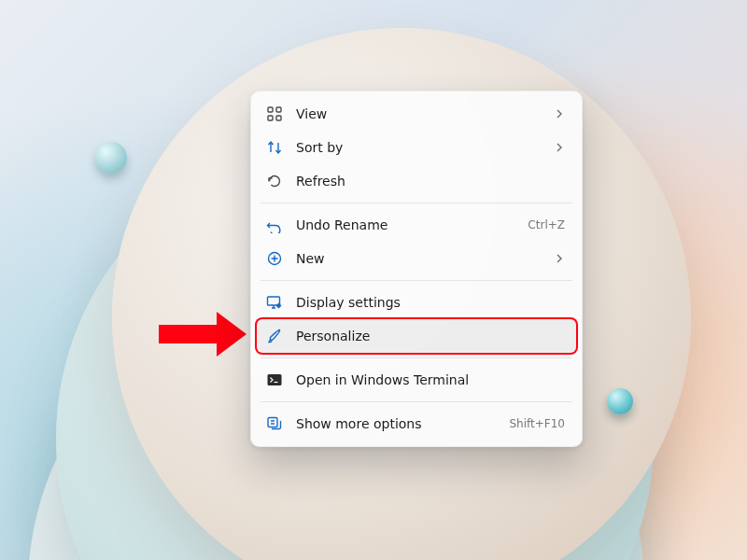 The width and height of the screenshot is (747, 560). I want to click on menu-item-personalize: Personalize, so click(416, 336).